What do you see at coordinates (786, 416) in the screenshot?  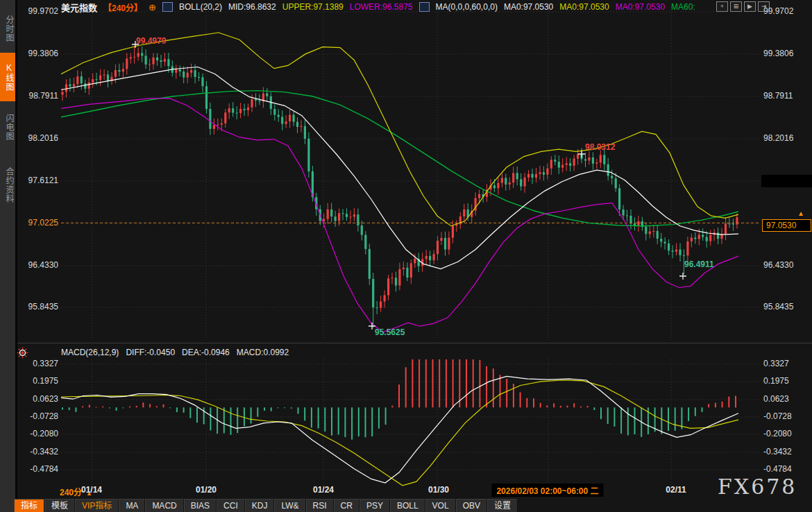 I see `macd-tick-right-3: -0.0728` at bounding box center [786, 416].